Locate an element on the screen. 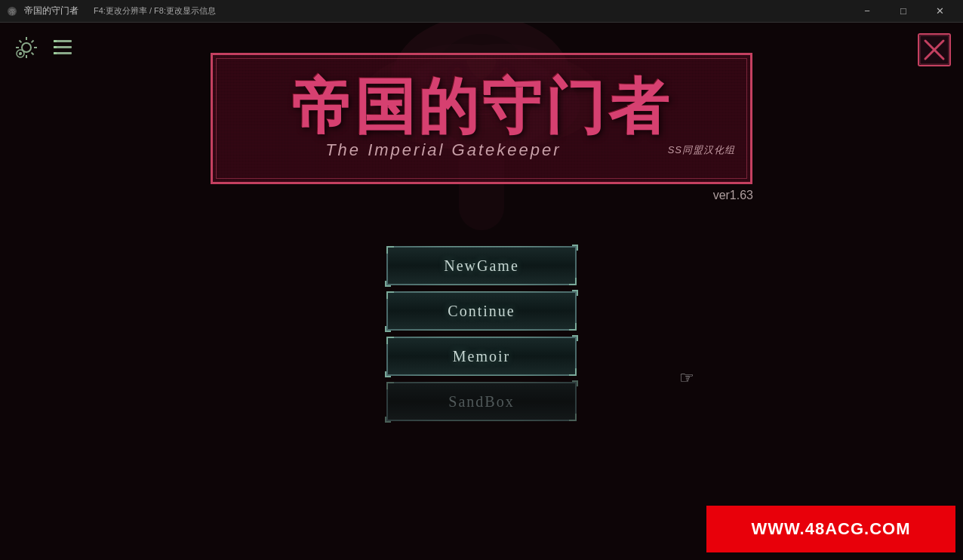  watermark-banner: WWW.48ACG.COM is located at coordinates (831, 529).